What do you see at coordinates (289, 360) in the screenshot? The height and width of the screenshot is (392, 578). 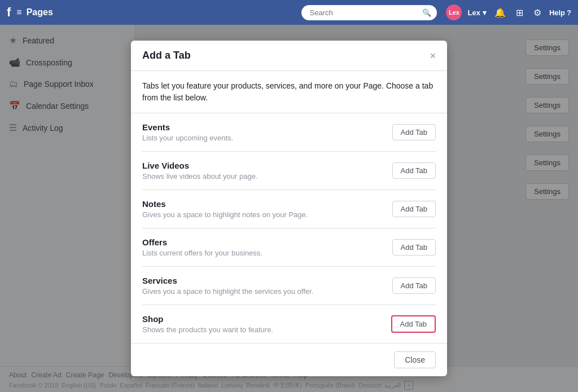 I see `modal-footer: Close` at bounding box center [289, 360].